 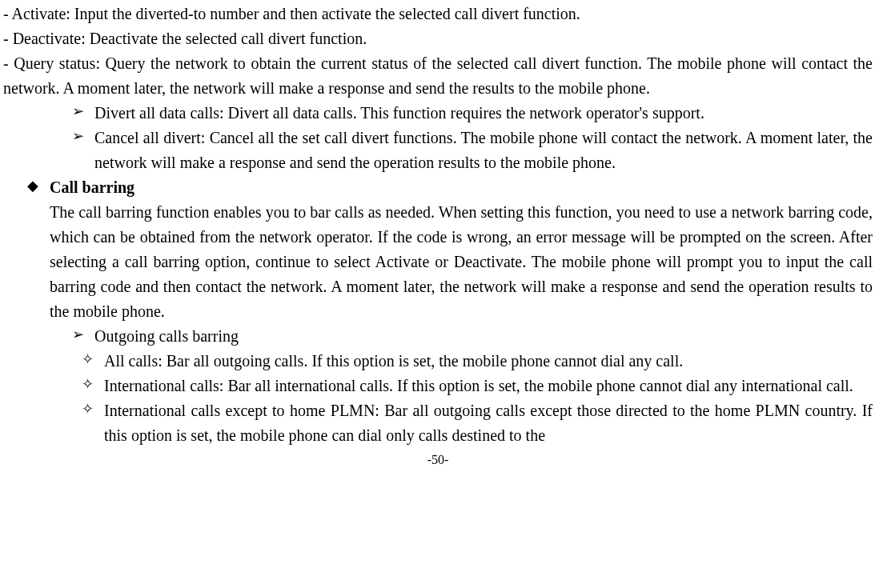 What do you see at coordinates (488, 362) in the screenshot?
I see `outgoing-all-calls: All calls: Bar all outgoing calls. If th…` at bounding box center [488, 362].